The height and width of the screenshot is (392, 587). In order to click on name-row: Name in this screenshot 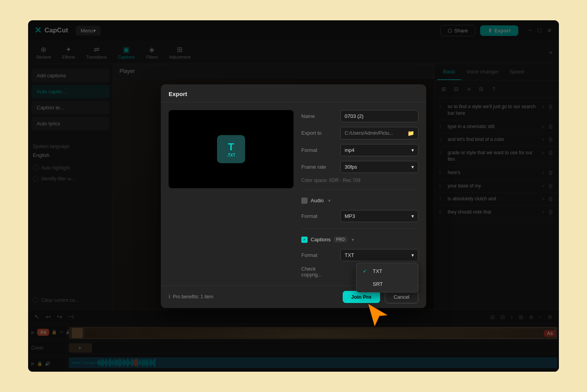, I will do `click(360, 116)`.